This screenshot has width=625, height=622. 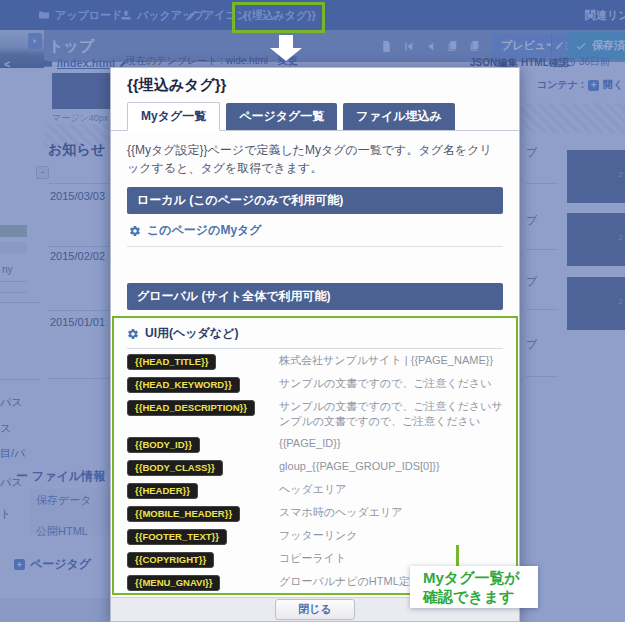 I want to click on mytag-chip-cell: {{HEAD_TITLE}}, so click(x=203, y=360).